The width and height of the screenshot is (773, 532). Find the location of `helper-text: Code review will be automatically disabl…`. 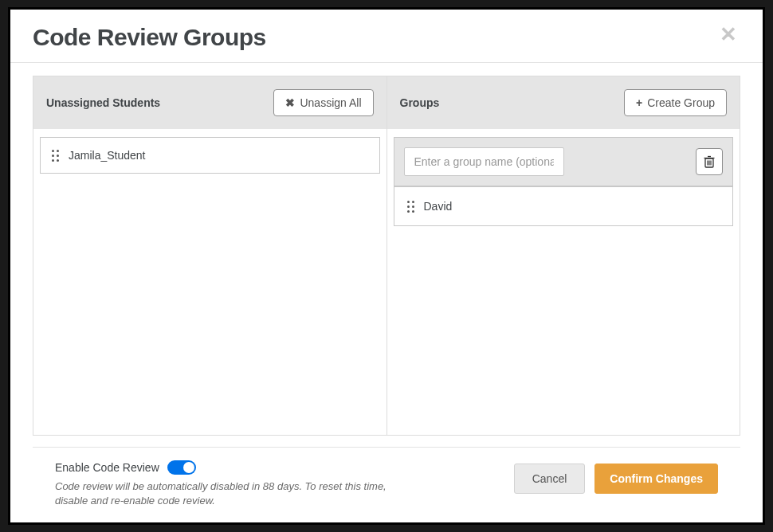

helper-text: Code review will be automatically disabl… is located at coordinates (222, 494).